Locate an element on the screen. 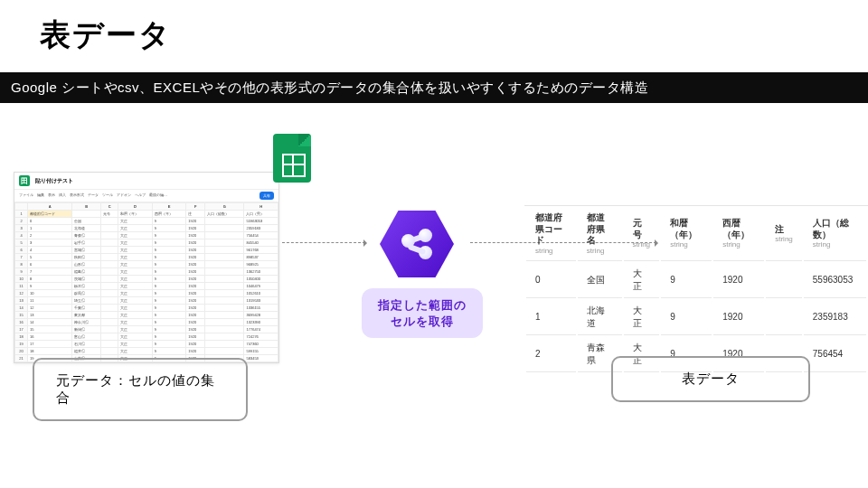 The width and height of the screenshot is (868, 488). share-button: 共有 is located at coordinates (267, 195).